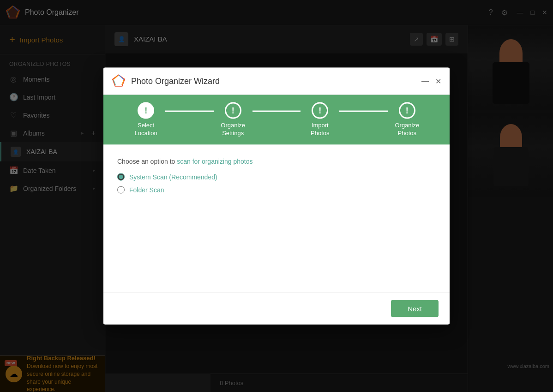  What do you see at coordinates (407, 111) in the screenshot?
I see `step-4-circle: !` at bounding box center [407, 111].